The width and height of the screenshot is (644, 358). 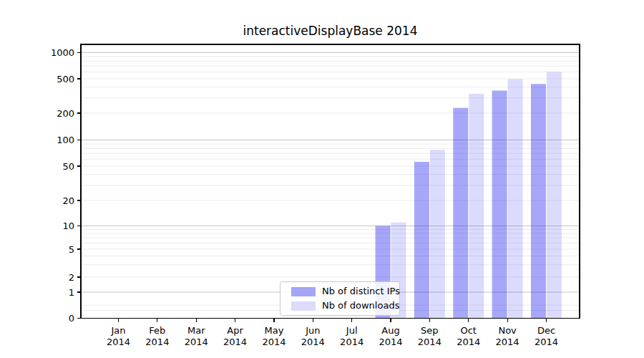 I want to click on y-axis-tick-label: 5, so click(x=72, y=249).